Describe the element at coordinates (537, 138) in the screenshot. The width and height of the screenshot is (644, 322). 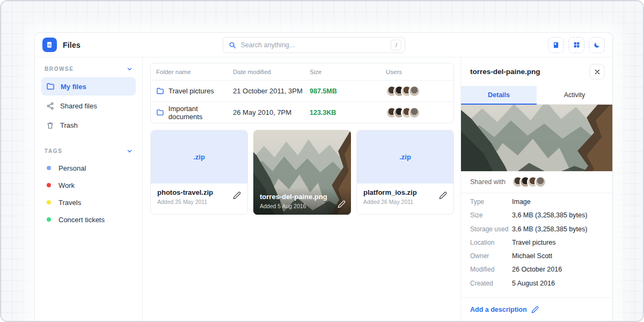
I see `panel-preview` at that location.